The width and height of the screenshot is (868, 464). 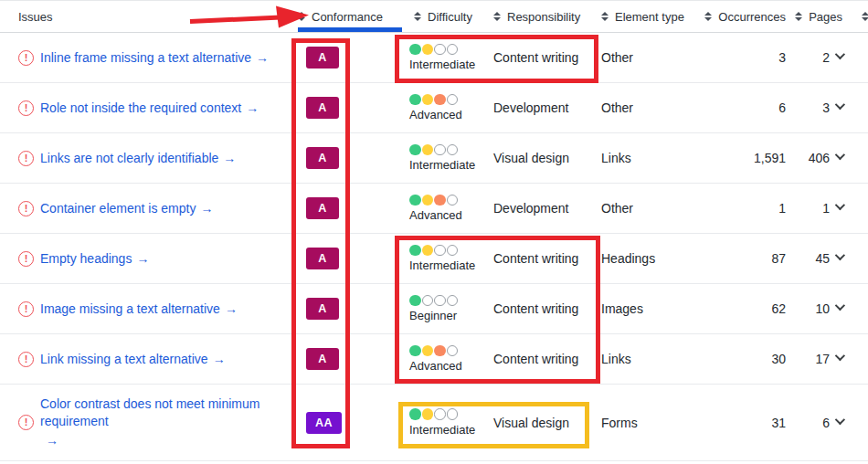 I want to click on pages-cell: 10, so click(x=817, y=309).